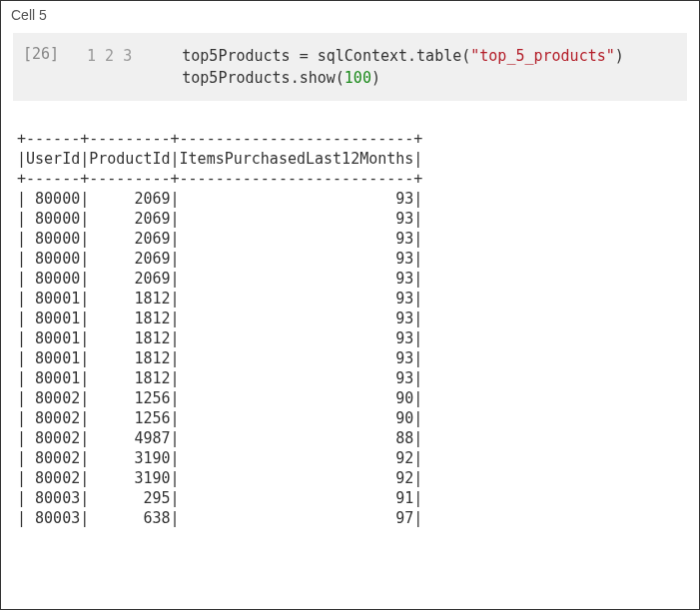 Image resolution: width=700 pixels, height=610 pixels. Describe the element at coordinates (411, 67) in the screenshot. I see `code-editor: top5Products = sqlContext.table("top_5_p…` at that location.